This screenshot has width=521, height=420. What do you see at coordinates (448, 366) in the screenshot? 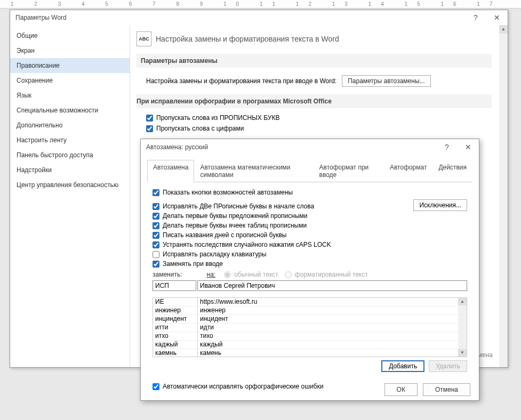
I see `delete-button: Удалить` at bounding box center [448, 366].